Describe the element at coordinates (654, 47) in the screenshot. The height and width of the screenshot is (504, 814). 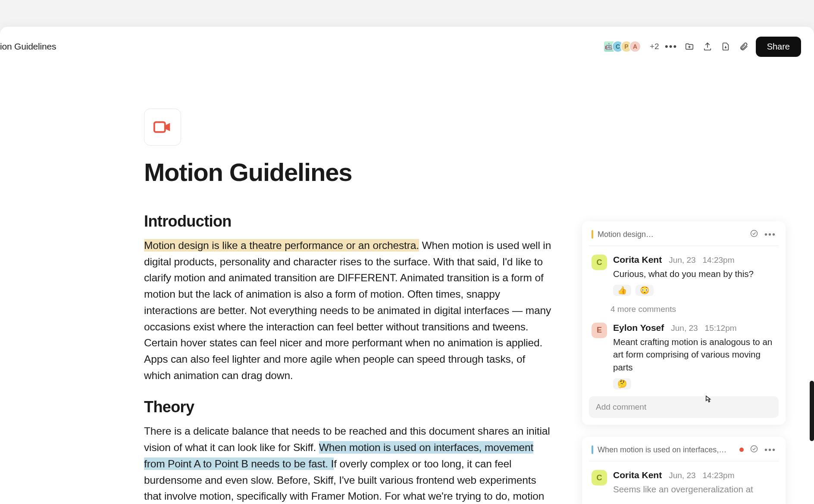
I see `collaborator-overflow-count: +2` at that location.